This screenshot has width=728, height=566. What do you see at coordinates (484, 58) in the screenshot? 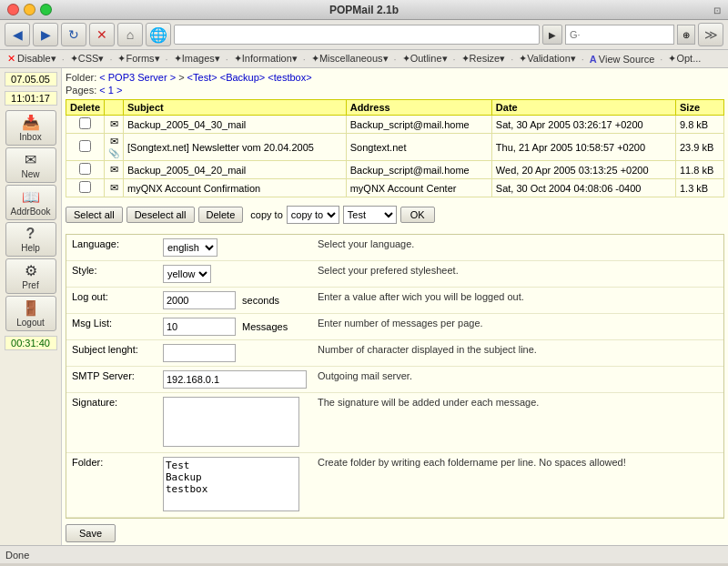
I see `ext-resize: ✦Resize▾` at bounding box center [484, 58].